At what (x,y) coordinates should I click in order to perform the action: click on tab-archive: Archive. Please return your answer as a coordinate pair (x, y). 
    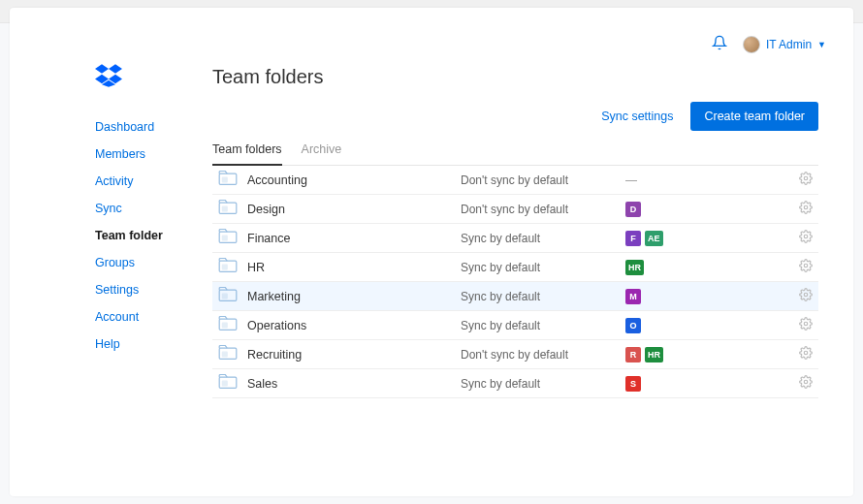
    Looking at the image, I should click on (322, 154).